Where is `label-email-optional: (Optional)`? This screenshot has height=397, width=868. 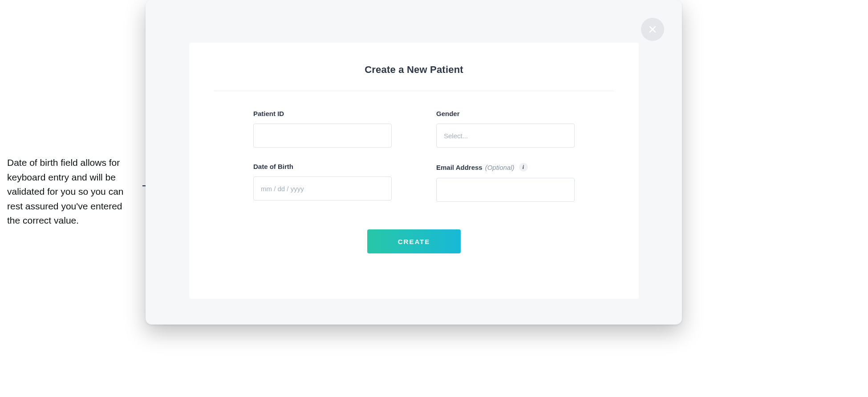 label-email-optional: (Optional) is located at coordinates (500, 167).